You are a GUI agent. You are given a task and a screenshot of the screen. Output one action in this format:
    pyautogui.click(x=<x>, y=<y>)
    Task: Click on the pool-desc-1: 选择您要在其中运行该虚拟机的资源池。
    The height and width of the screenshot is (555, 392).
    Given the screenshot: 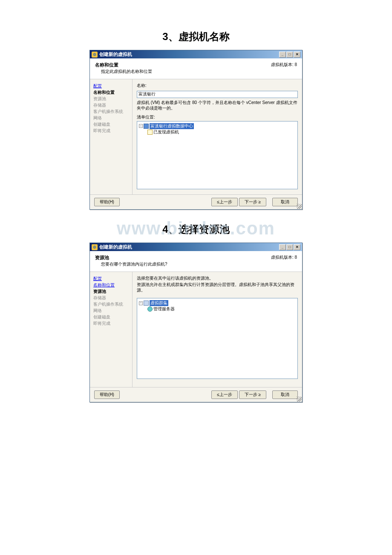 What is the action you would take?
    pyautogui.click(x=217, y=278)
    